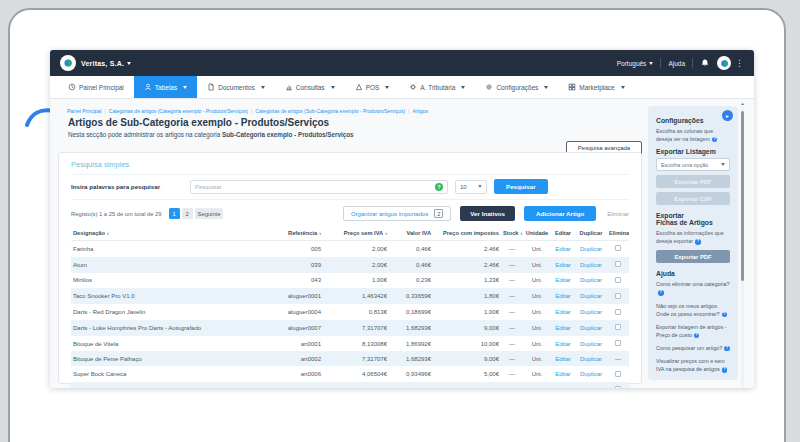 The image size is (800, 442). Describe the element at coordinates (438, 88) in the screenshot. I see `nav-item-label: A. Tributária` at that location.